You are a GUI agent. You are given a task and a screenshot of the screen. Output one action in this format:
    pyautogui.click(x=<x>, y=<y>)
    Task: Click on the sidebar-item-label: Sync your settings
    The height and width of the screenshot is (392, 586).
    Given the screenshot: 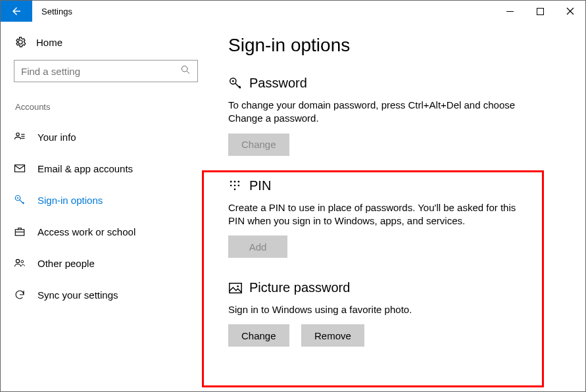 What is the action you would take?
    pyautogui.click(x=78, y=295)
    